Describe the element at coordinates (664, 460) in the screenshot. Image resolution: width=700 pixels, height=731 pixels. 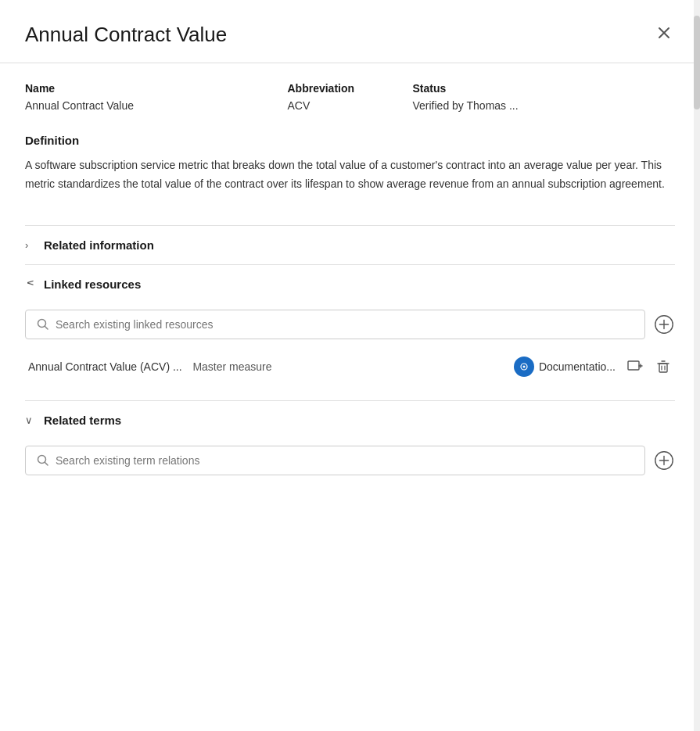
I see `related-terms-add-button` at that location.